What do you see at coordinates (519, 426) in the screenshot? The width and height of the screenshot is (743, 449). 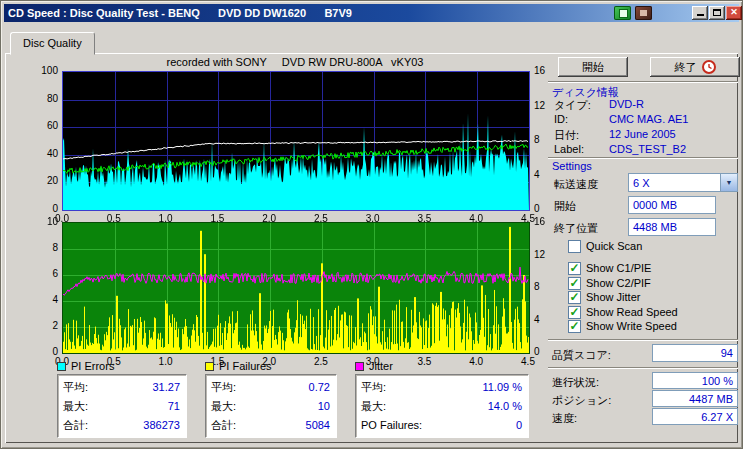 I see `stat-value: 0` at bounding box center [519, 426].